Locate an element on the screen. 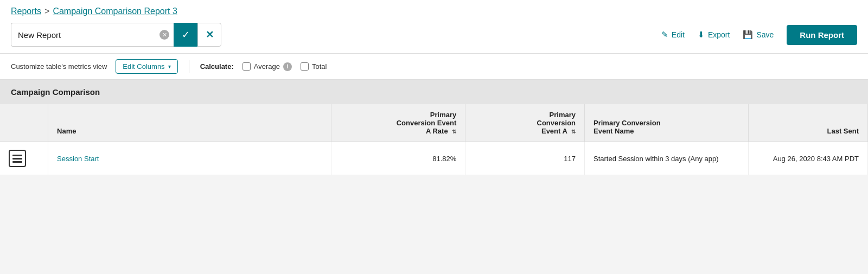 The image size is (868, 274). cancel-button: ✕ is located at coordinates (209, 35).